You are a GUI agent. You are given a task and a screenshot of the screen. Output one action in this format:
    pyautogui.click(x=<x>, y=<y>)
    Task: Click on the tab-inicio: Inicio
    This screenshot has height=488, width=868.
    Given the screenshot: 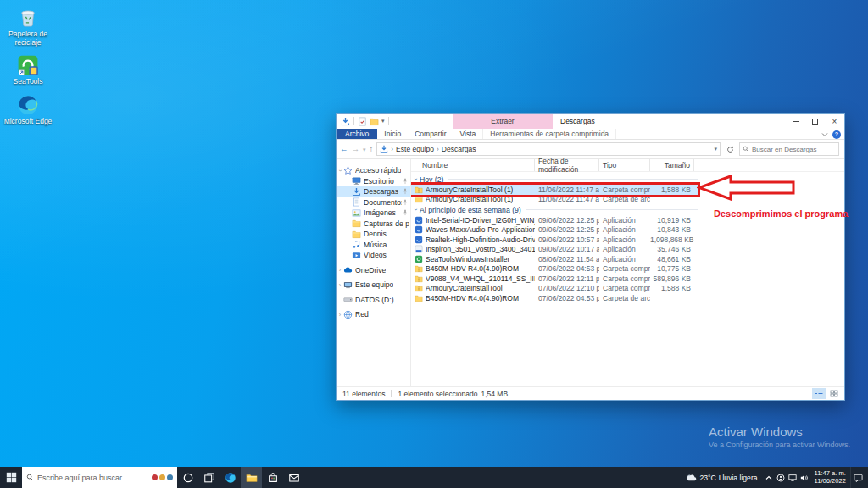 What is the action you would take?
    pyautogui.click(x=392, y=134)
    